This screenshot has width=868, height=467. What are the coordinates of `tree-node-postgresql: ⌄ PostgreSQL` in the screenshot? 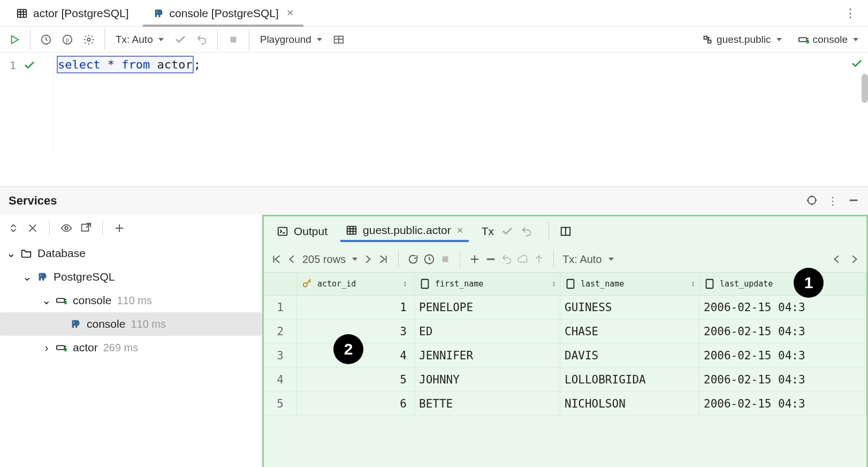 It's located at (131, 277).